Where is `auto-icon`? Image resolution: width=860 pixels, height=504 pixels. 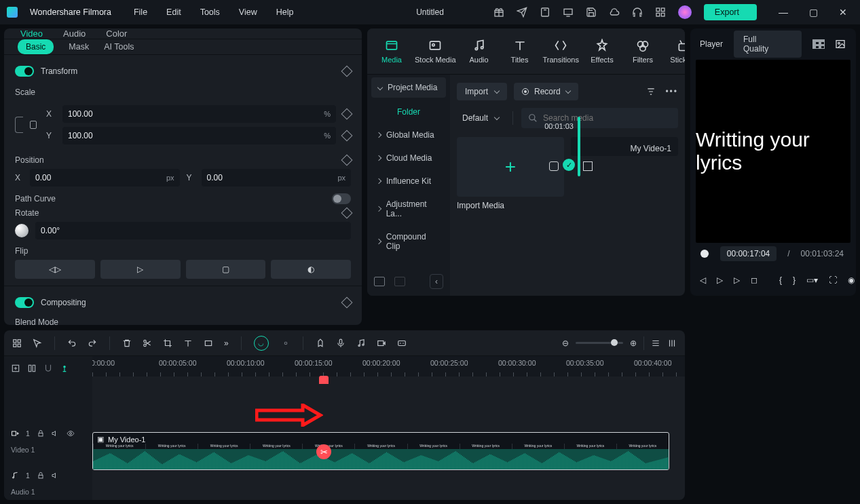
auto-icon is located at coordinates (64, 368).